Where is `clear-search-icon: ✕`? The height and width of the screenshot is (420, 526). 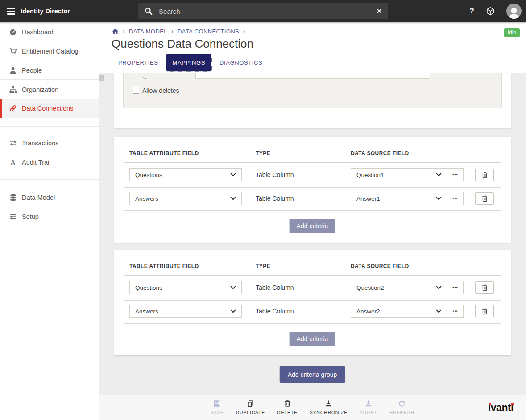
clear-search-icon: ✕ is located at coordinates (379, 11).